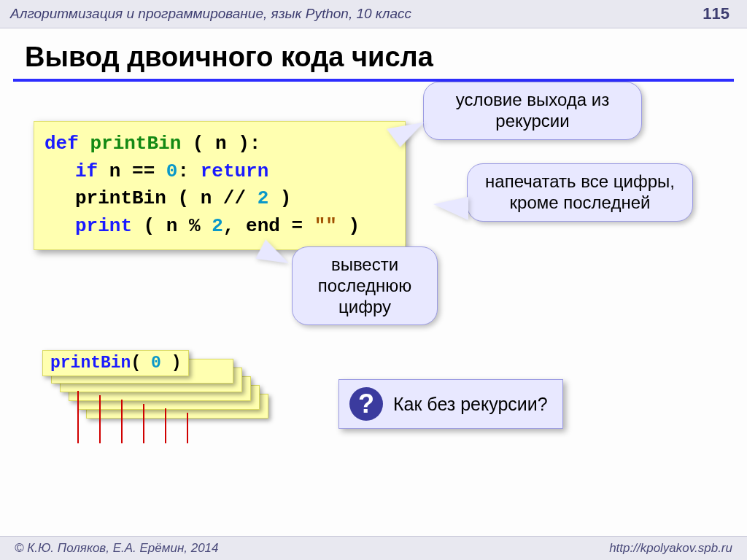 This screenshot has width=747, height=560. Describe the element at coordinates (365, 286) in the screenshot. I see `callout-last-digit: вывести последнюю цифру` at that location.